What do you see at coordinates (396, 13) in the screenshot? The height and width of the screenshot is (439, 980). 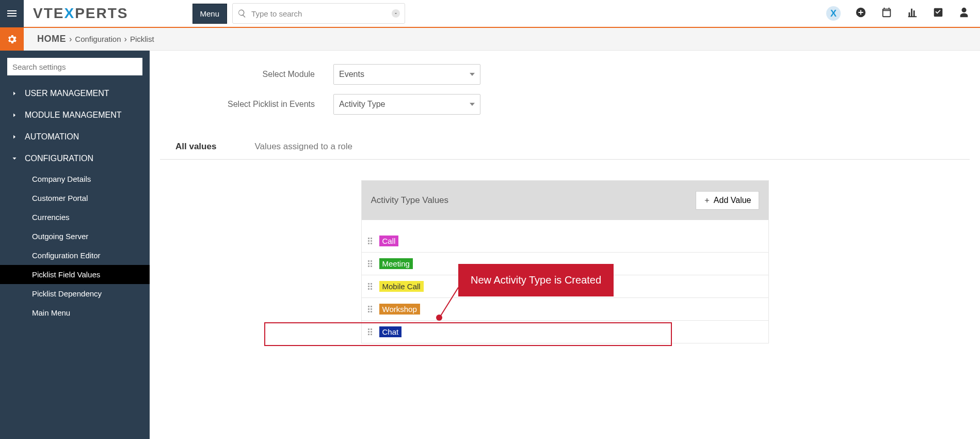 I see `search-dropdown-toggle` at bounding box center [396, 13].